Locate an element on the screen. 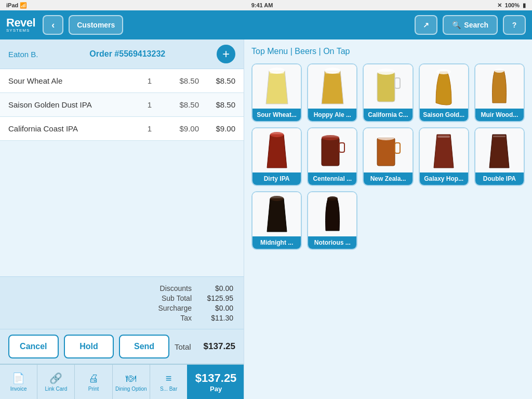 This screenshot has width=532, height=399. beer-image-sour-wheat is located at coordinates (276, 86).